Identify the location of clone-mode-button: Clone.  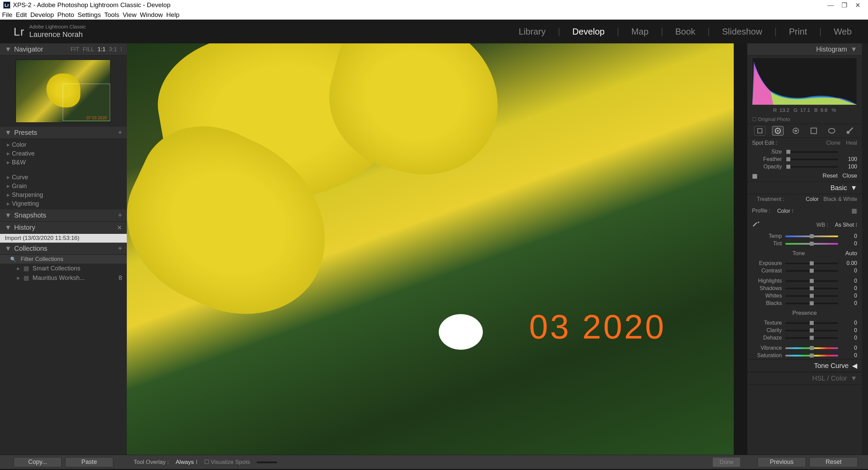
(833, 143).